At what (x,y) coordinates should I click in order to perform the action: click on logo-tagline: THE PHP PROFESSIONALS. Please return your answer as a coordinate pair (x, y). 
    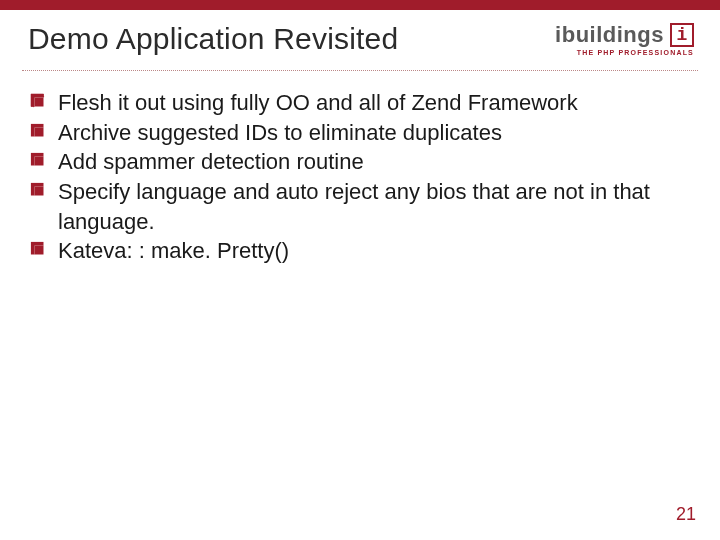
    Looking at the image, I should click on (624, 52).